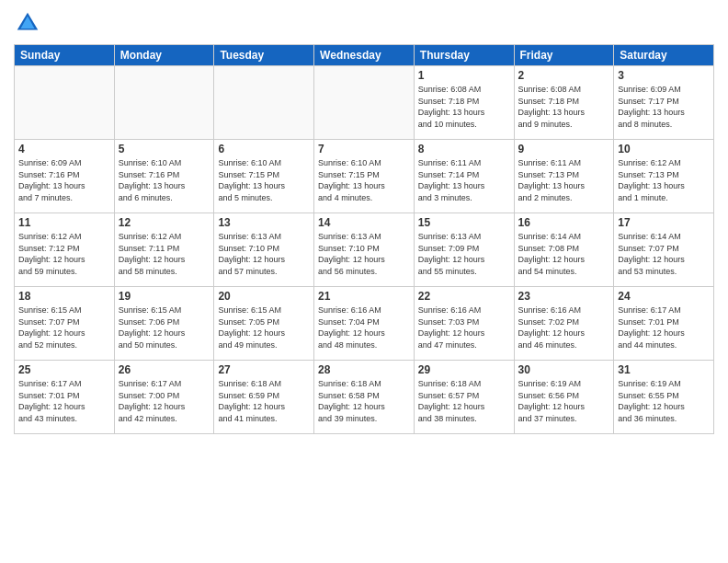  What do you see at coordinates (265, 397) in the screenshot?
I see `calendar-cell: 27Sunrise: 6:18 AMSunset: 6:59 PMDayligh…` at bounding box center [265, 397].